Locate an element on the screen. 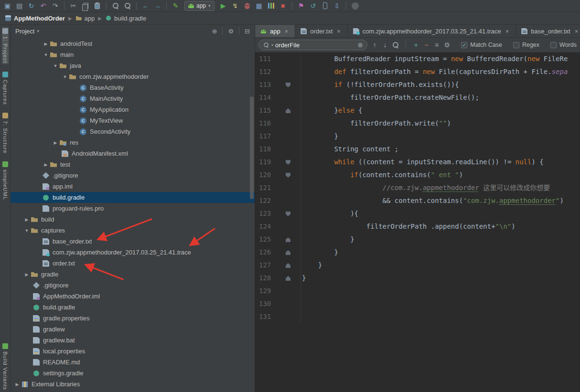  tree-item-local-properties: local.properties is located at coordinates (133, 351).